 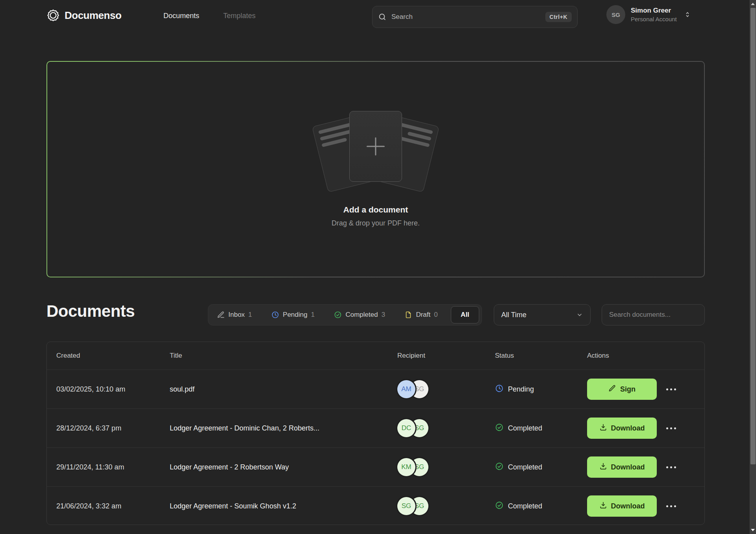 What do you see at coordinates (514, 315) in the screenshot?
I see `period-filter-value: All Time` at bounding box center [514, 315].